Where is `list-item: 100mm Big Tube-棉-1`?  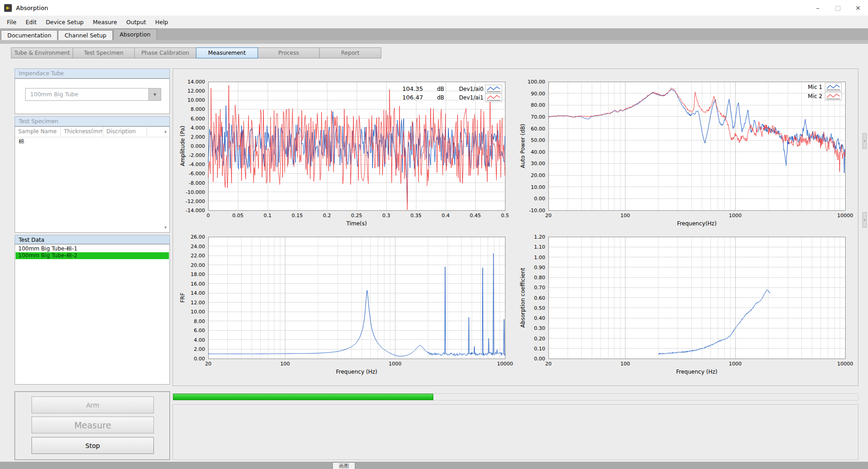 list-item: 100mm Big Tube-棉-1 is located at coordinates (92, 249).